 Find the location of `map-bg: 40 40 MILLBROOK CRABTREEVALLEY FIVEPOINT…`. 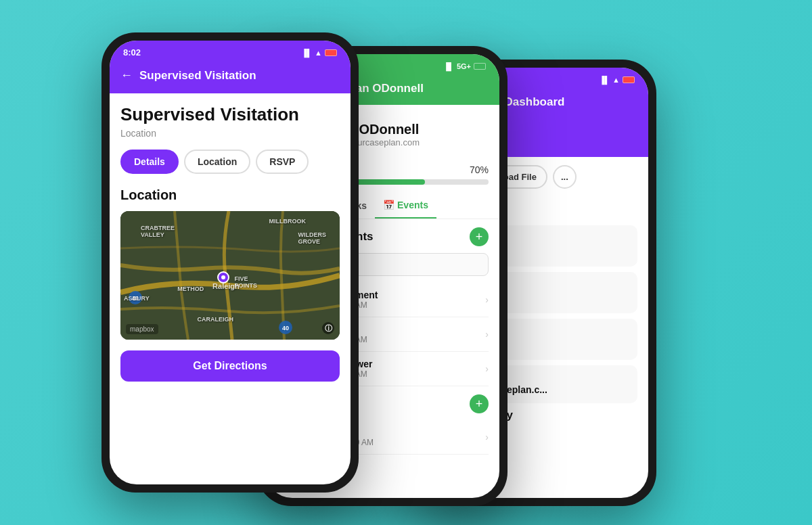

map-bg: 40 40 MILLBROOK CRABTREEVALLEY FIVEPOINT… is located at coordinates (230, 275).